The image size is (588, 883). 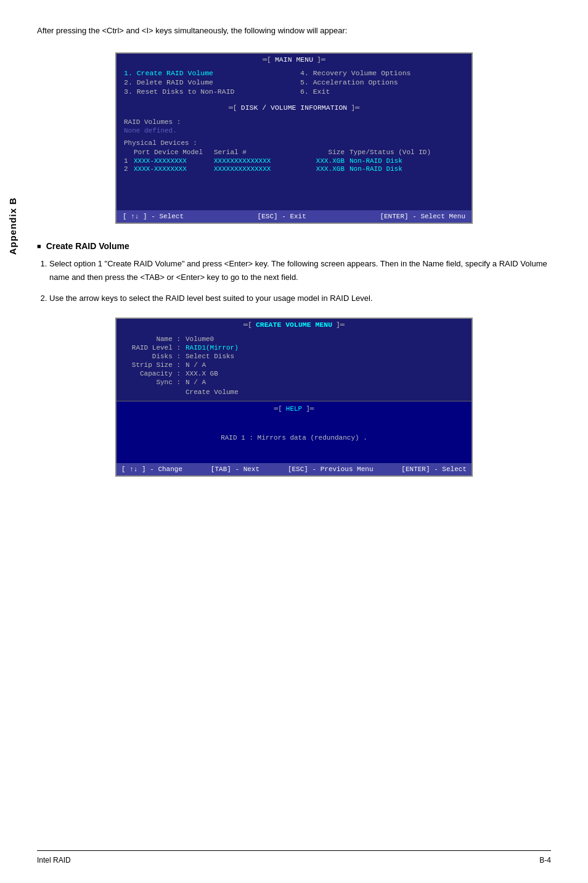 What do you see at coordinates (545, 860) in the screenshot?
I see `footer-page-number: B-4` at bounding box center [545, 860].